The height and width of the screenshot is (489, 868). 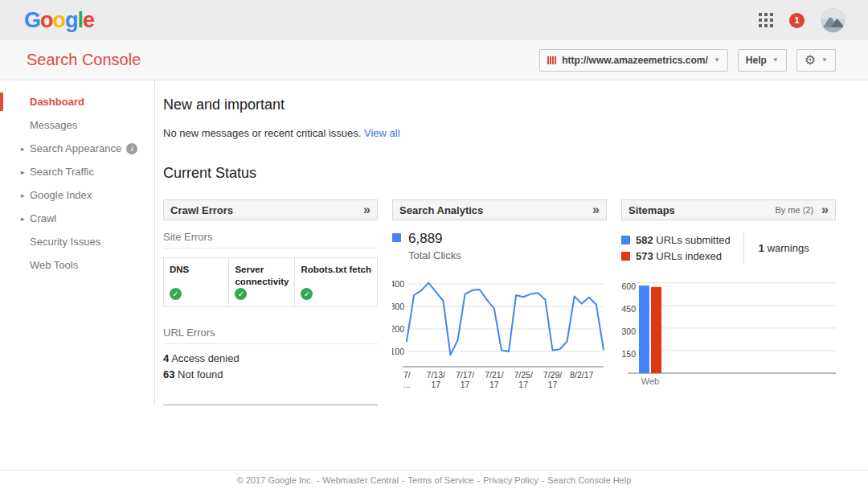 I want to click on sidebar-item-crawl: ▸Crawl, so click(x=77, y=219).